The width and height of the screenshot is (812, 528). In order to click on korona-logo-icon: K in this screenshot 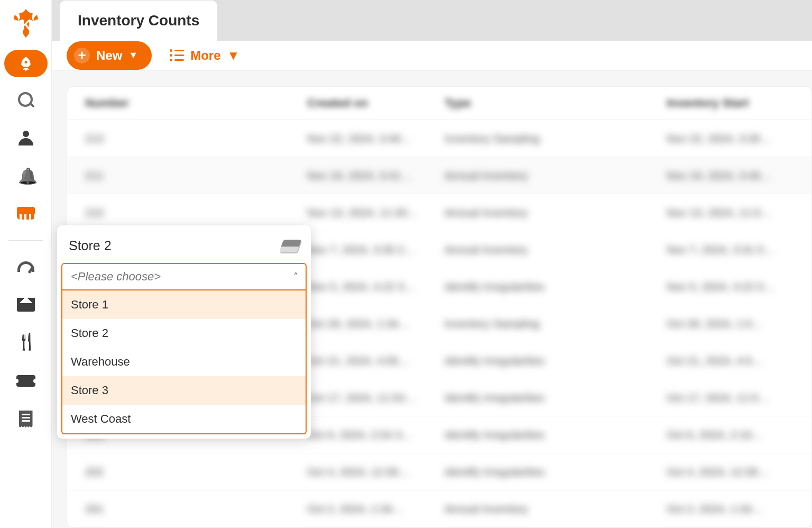, I will do `click(26, 23)`.